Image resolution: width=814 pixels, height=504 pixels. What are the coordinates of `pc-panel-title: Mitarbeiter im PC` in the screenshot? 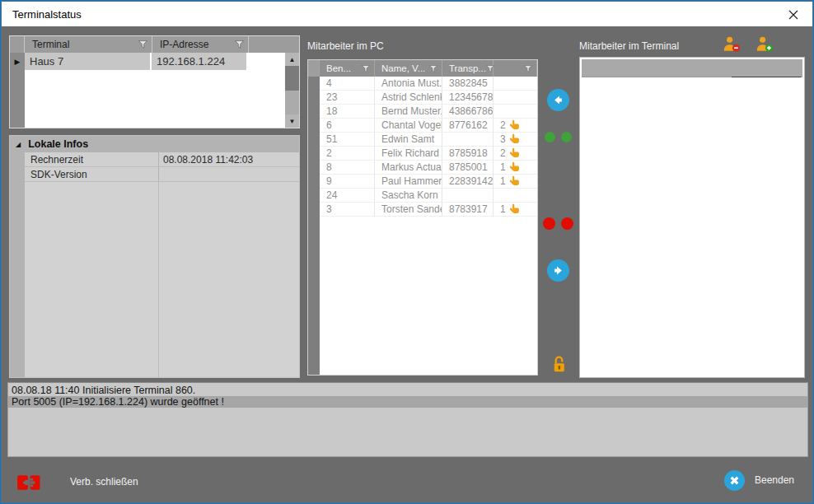 It's located at (346, 46).